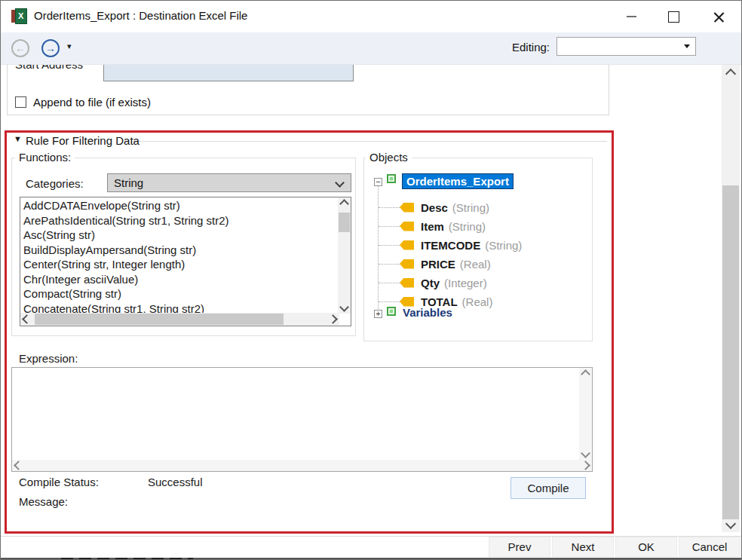  I want to click on tree-field-row: Item (String), so click(443, 226).